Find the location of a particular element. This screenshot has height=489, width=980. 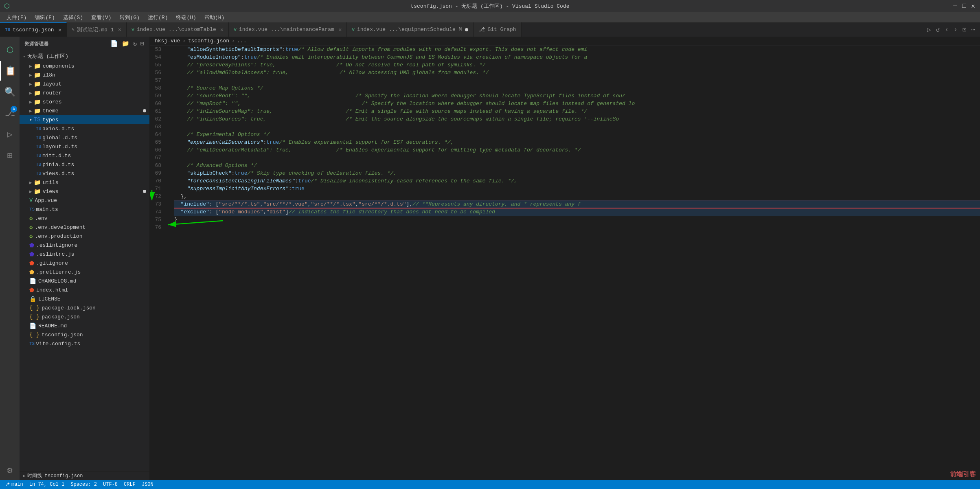

tree-item-global-d-ts: TS global.d.ts is located at coordinates (85, 138).